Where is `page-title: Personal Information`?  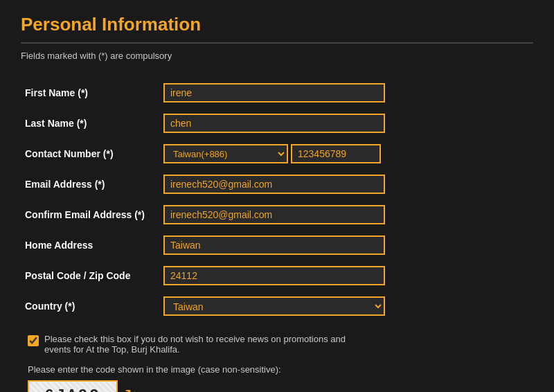 page-title: Personal Information is located at coordinates (277, 29).